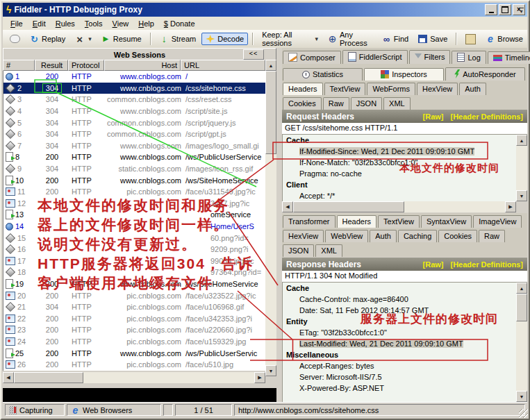 This screenshot has height=420, width=530. I want to click on tab-inspectors: Inspectors, so click(404, 74).